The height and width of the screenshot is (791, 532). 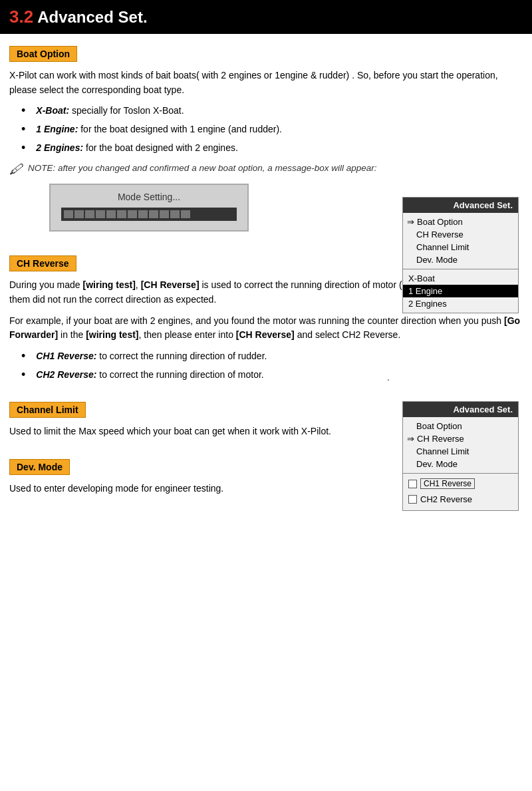 I want to click on panel2-menu-item-ch-reverse: ⇒ CH Reverse, so click(x=460, y=439).